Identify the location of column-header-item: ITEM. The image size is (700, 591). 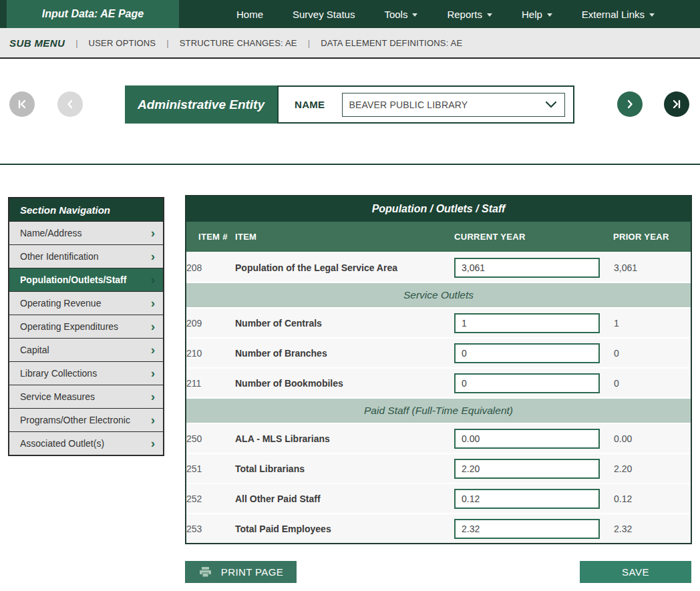
(345, 236).